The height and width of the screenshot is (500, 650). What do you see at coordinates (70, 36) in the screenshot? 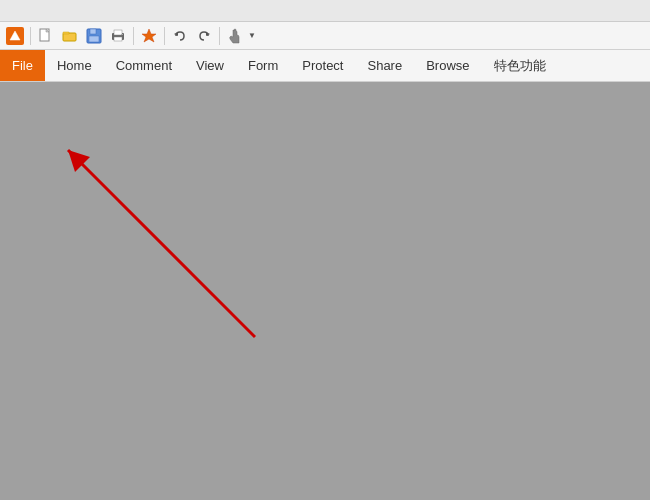
I see `open-file-button` at bounding box center [70, 36].